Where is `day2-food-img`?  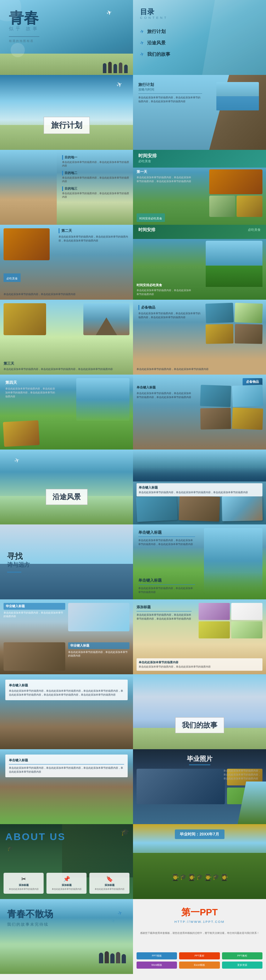 day2-food-img is located at coordinates (27, 244).